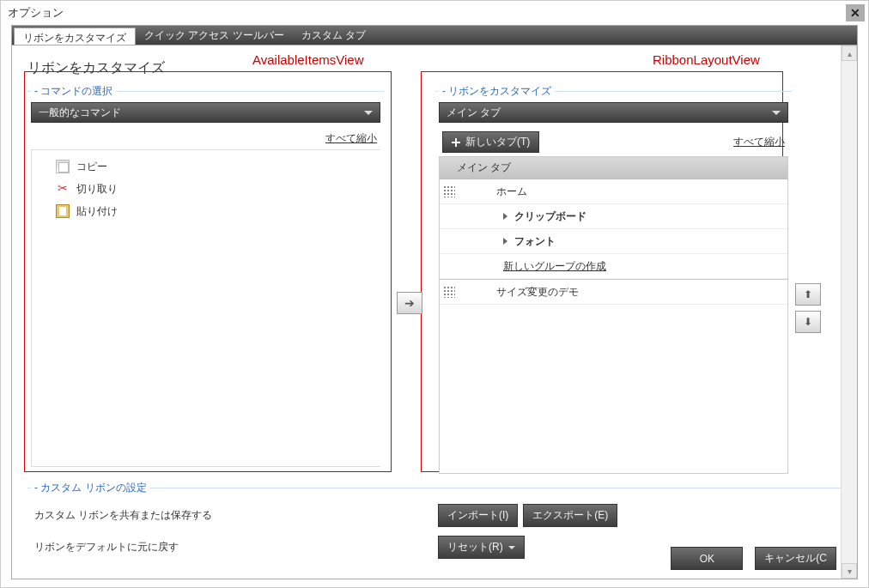  Describe the element at coordinates (613, 216) in the screenshot. I see `layout-node-clipboard: クリップボード` at that location.